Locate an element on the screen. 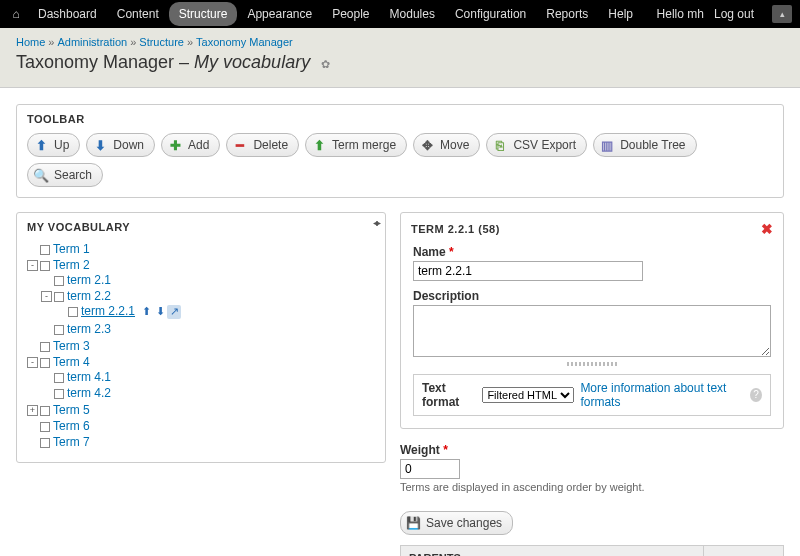  term-link: term 2.2.1 is located at coordinates (108, 311).